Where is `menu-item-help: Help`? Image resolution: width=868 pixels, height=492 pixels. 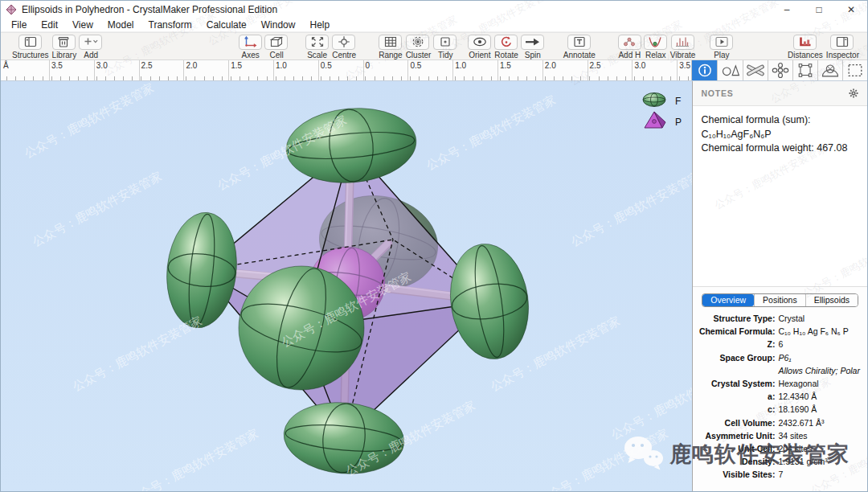
menu-item-help: Help is located at coordinates (320, 26).